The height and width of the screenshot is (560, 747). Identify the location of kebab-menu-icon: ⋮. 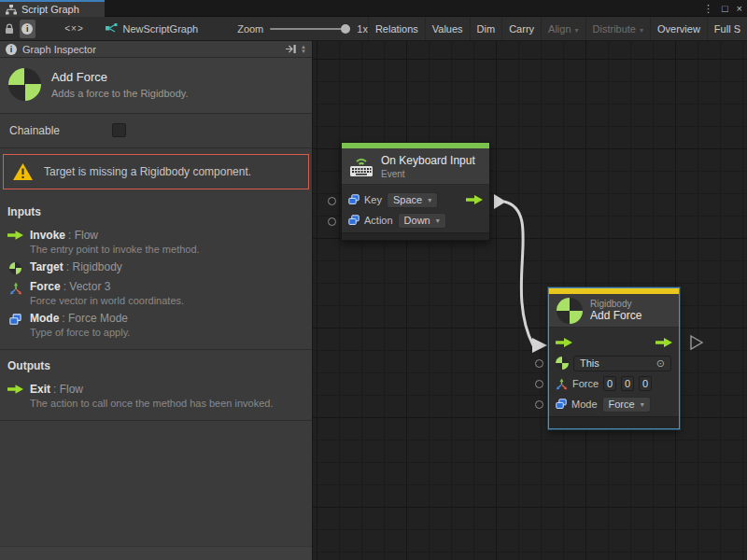
(708, 9).